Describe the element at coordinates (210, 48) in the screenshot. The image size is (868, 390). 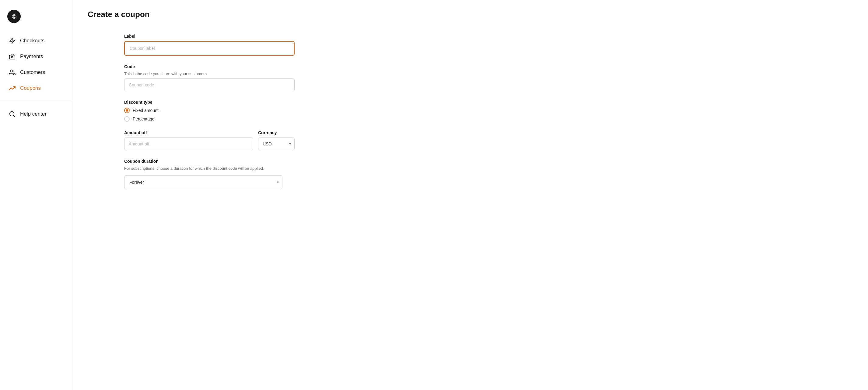
I see `label-input` at that location.